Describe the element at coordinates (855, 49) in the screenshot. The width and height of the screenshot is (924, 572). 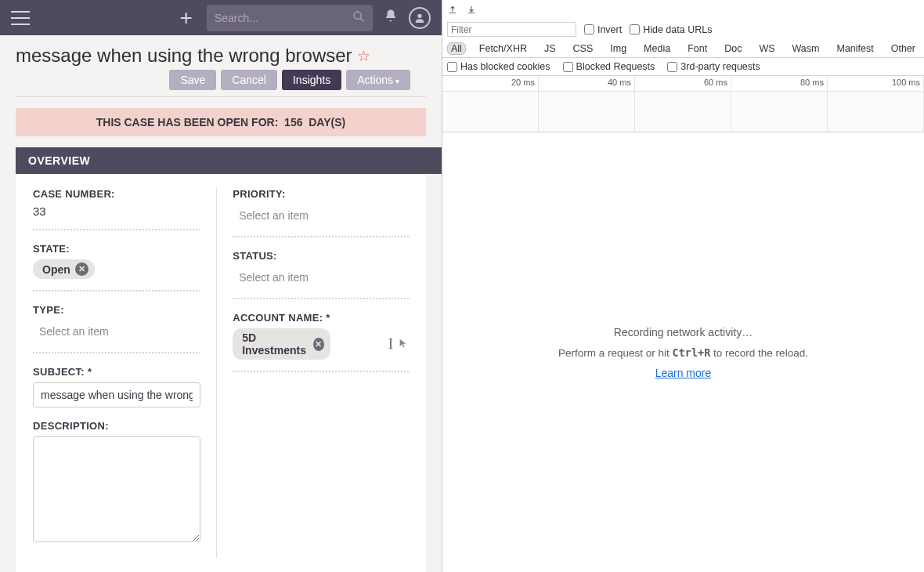
I see `filter-type-manifest: Manifest` at that location.